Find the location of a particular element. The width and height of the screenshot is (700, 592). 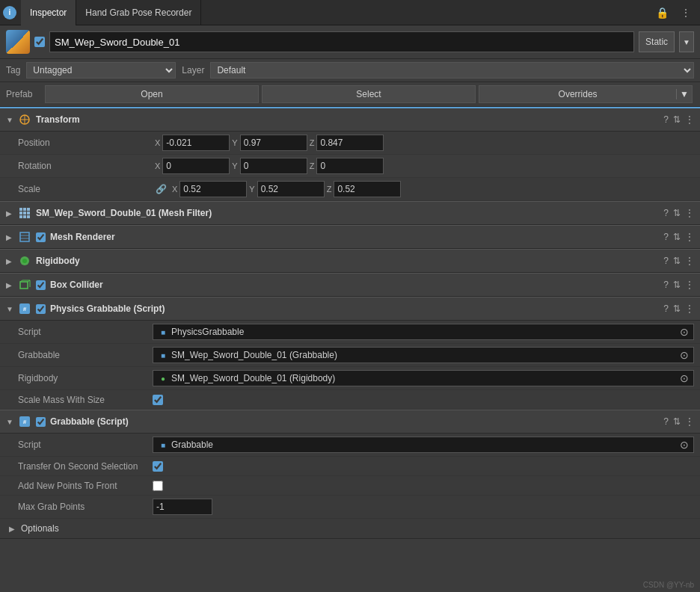

prefab-overrides-button: Overrides ▼ is located at coordinates (586, 94).